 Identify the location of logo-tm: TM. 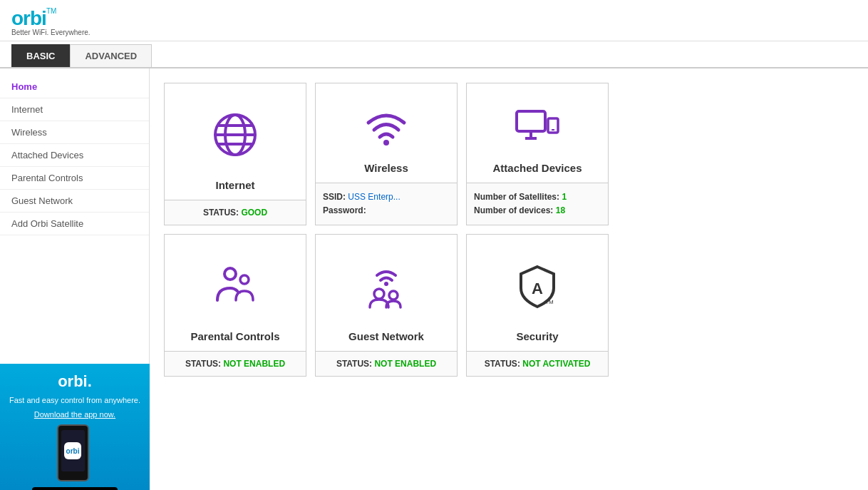
(51, 11).